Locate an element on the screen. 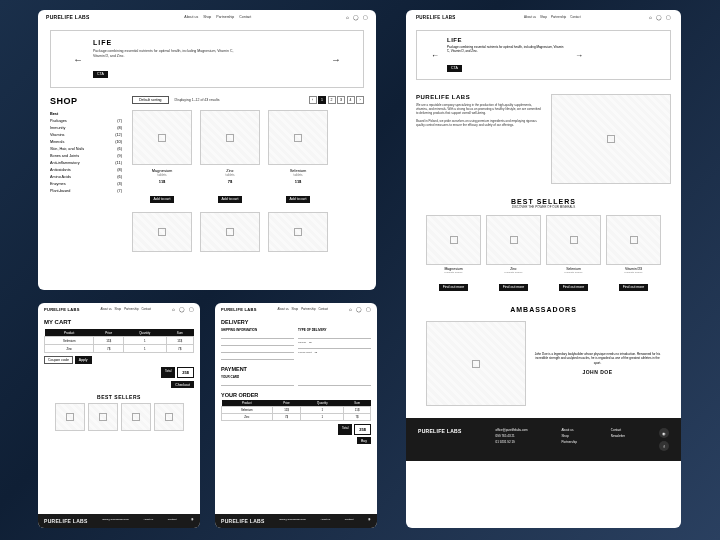 This screenshot has height=540, width=720. category-item: Anti-inflammatory(11) is located at coordinates (86, 162).